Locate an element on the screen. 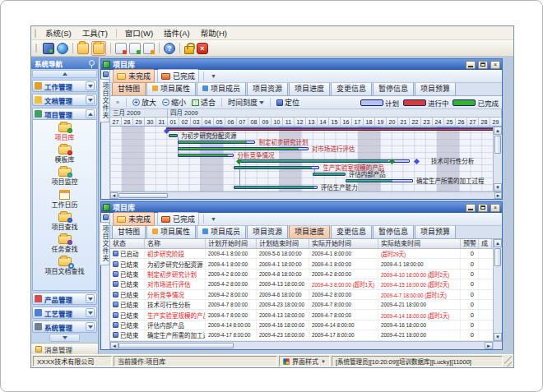 This screenshot has height=392, width=543. column-header-6: 预警 is located at coordinates (470, 243).